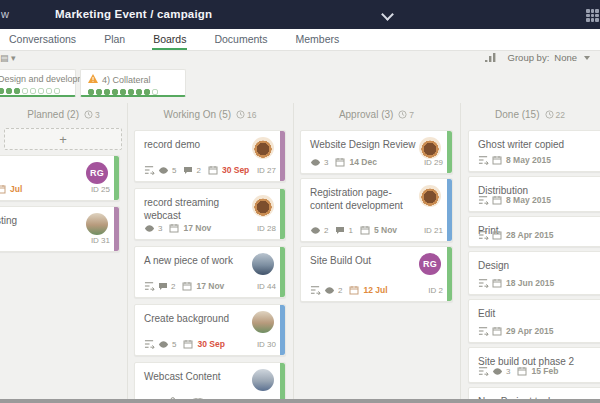 This screenshot has width=600, height=403. Describe the element at coordinates (534, 187) in the screenshot. I see `card-title: Distribution` at that location.